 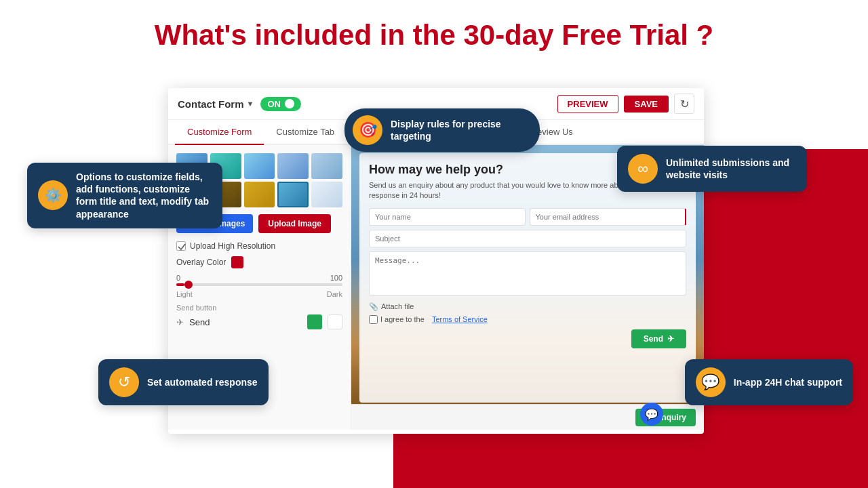 I want to click on send-icon: ✈, so click(x=180, y=323).